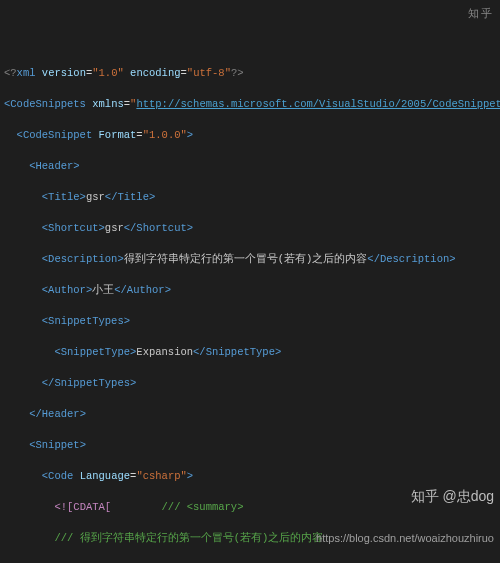 Image resolution: width=500 pixels, height=563 pixels. Describe the element at coordinates (164, 352) in the screenshot. I see `snippet-type-text: Expansion` at that location.